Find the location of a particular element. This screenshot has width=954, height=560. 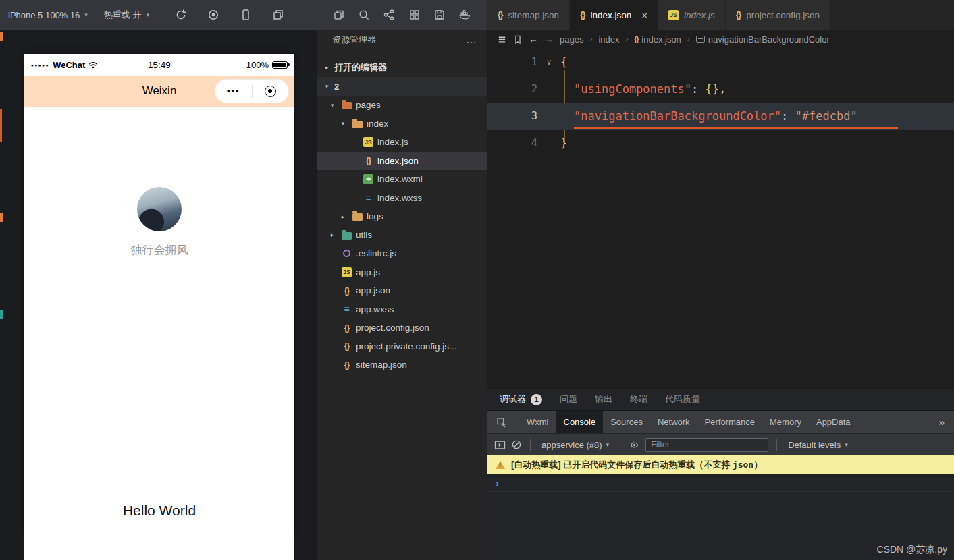

tree-item-app-json: {} app.json is located at coordinates (402, 291).